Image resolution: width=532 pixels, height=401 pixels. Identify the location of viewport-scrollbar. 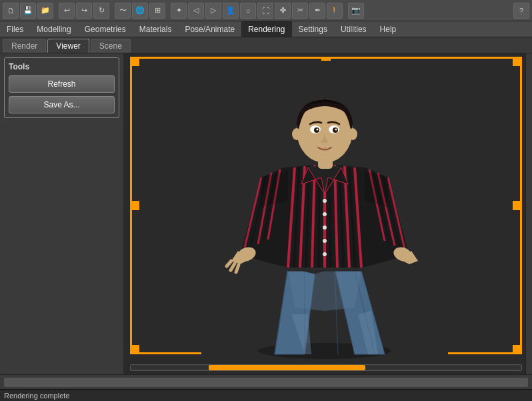
(326, 368).